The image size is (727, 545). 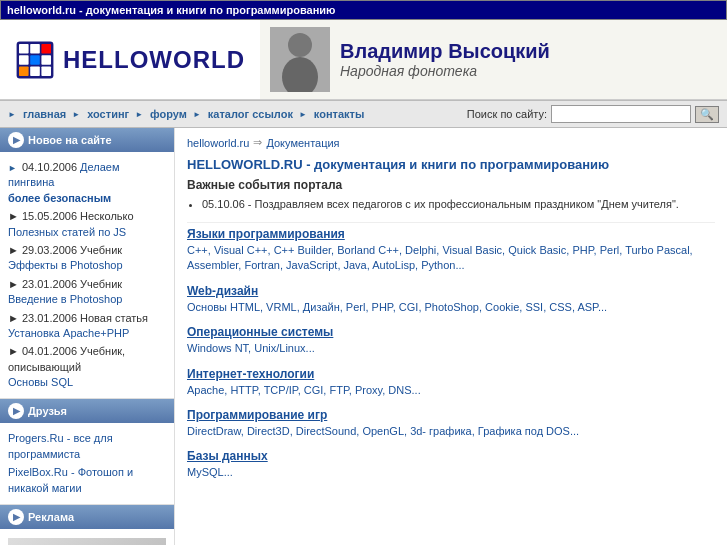 What do you see at coordinates (445, 52) in the screenshot?
I see `banner-name: Владимир Высоцкий` at bounding box center [445, 52].